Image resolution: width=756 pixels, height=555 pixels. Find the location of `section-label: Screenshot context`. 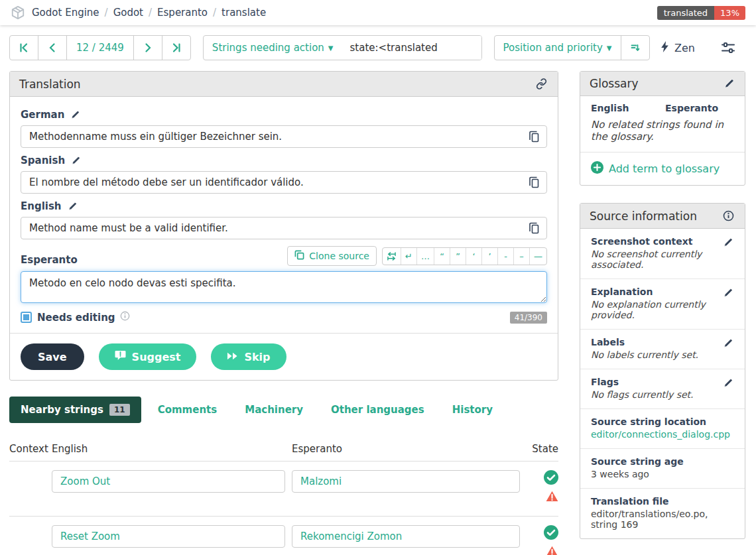

section-label: Screenshot context is located at coordinates (642, 241).